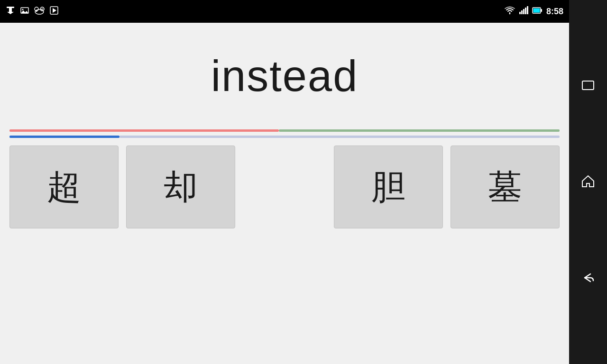 This screenshot has width=607, height=364. I want to click on word-display: instead, so click(285, 76).